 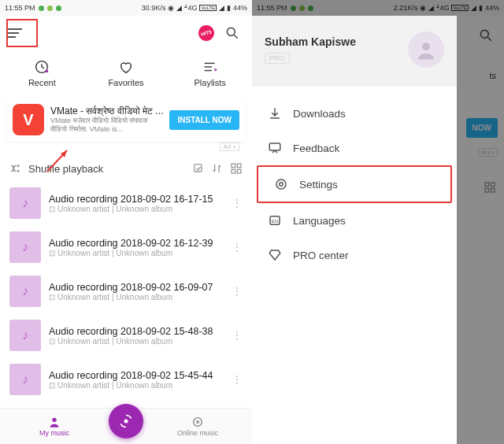 What do you see at coordinates (209, 72) in the screenshot?
I see `tab-playlists: Playlists` at bounding box center [209, 72].